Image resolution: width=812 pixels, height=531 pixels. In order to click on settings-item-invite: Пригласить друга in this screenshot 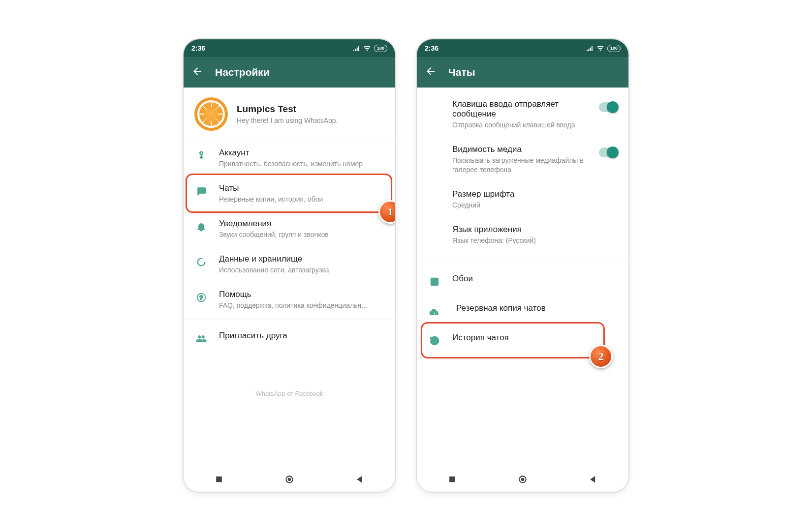, I will do `click(289, 338)`.